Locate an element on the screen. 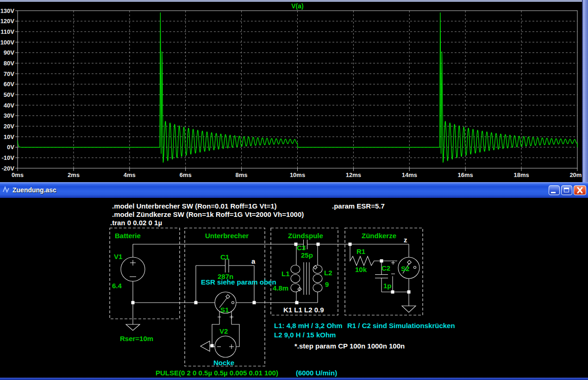 The image size is (588, 380). y-tick-label: 110V is located at coordinates (7, 32).